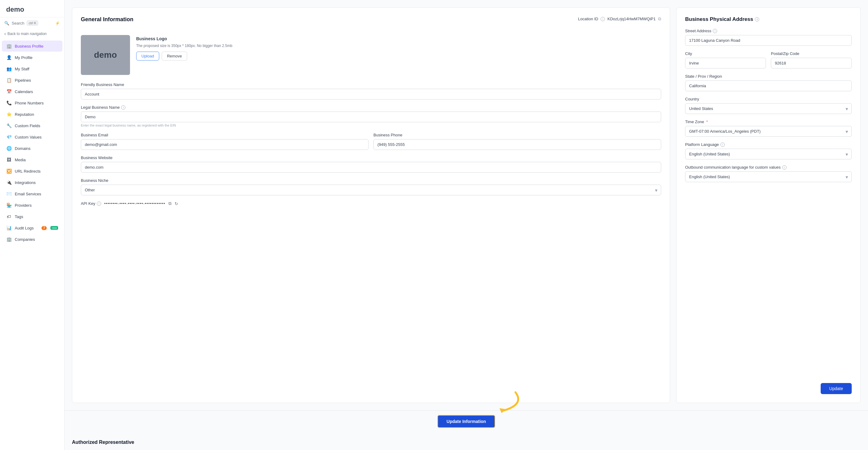 This screenshot has height=450, width=868. What do you see at coordinates (768, 151) in the screenshot?
I see `platform-language-group: Platform Language i English (United Stat…` at bounding box center [768, 151].